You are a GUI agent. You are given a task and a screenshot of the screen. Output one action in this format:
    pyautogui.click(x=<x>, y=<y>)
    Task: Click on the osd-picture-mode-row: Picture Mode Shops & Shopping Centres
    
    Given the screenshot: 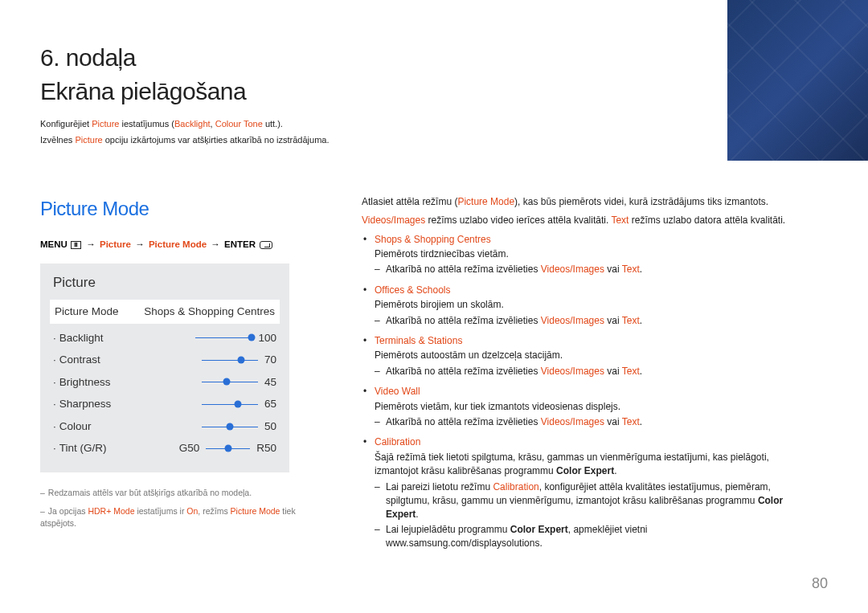 What is the action you would take?
    pyautogui.click(x=165, y=312)
    